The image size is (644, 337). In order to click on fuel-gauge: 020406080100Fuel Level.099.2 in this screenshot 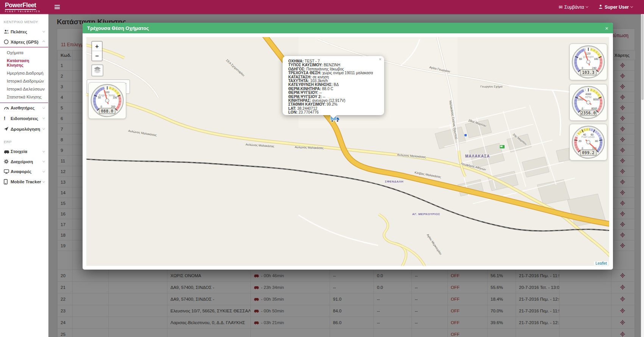, I will do `click(588, 142)`.